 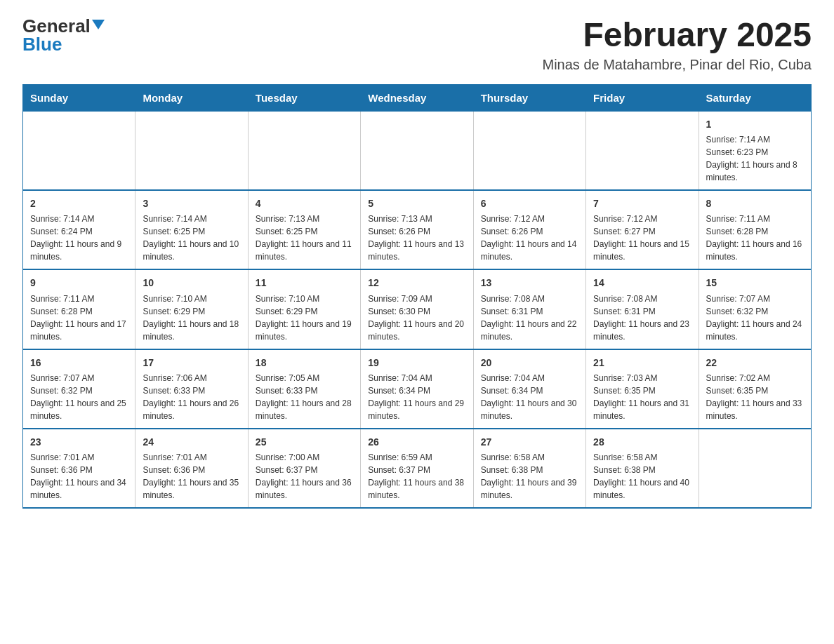 What do you see at coordinates (642, 389) in the screenshot?
I see `calendar-day-cell: 21Sunrise: 7:03 AMSunset: 6:35 PMDayligh…` at bounding box center [642, 389].